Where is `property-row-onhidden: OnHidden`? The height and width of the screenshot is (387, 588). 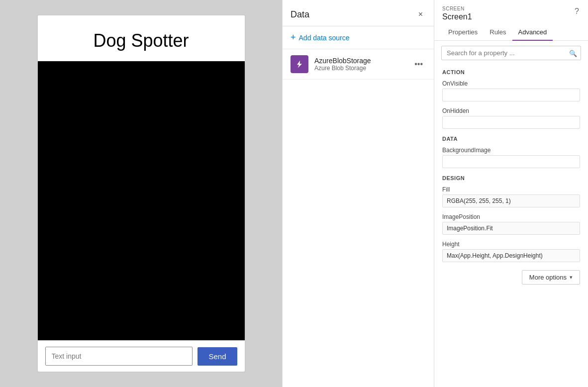
property-row-onhidden: OnHidden is located at coordinates (511, 118).